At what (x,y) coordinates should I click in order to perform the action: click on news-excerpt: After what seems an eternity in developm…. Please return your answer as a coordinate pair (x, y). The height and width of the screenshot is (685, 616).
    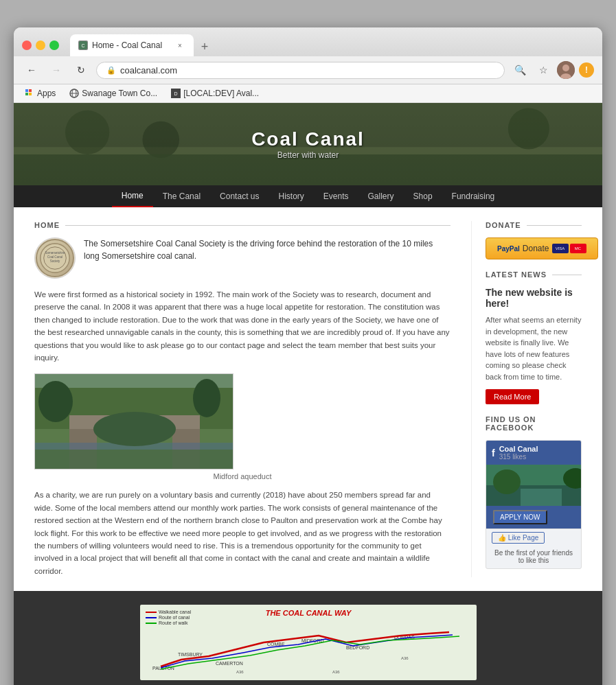
    Looking at the image, I should click on (534, 349).